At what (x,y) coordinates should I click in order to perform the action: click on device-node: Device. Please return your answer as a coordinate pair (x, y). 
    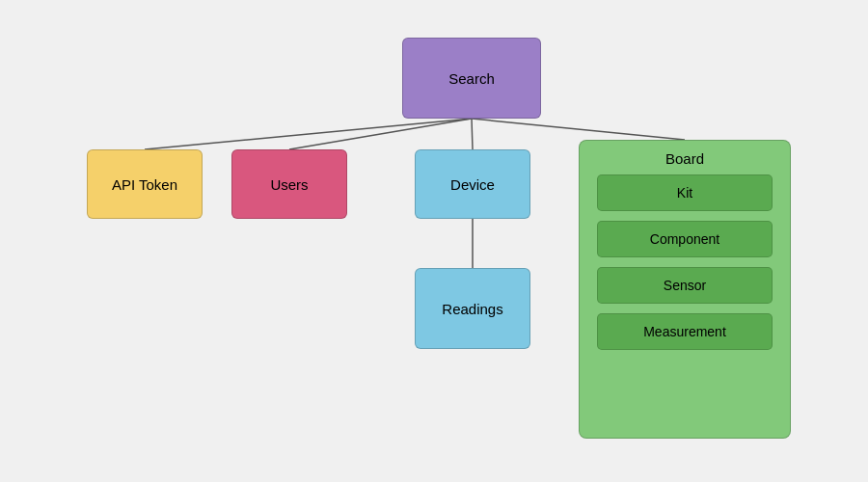
    Looking at the image, I should click on (473, 184).